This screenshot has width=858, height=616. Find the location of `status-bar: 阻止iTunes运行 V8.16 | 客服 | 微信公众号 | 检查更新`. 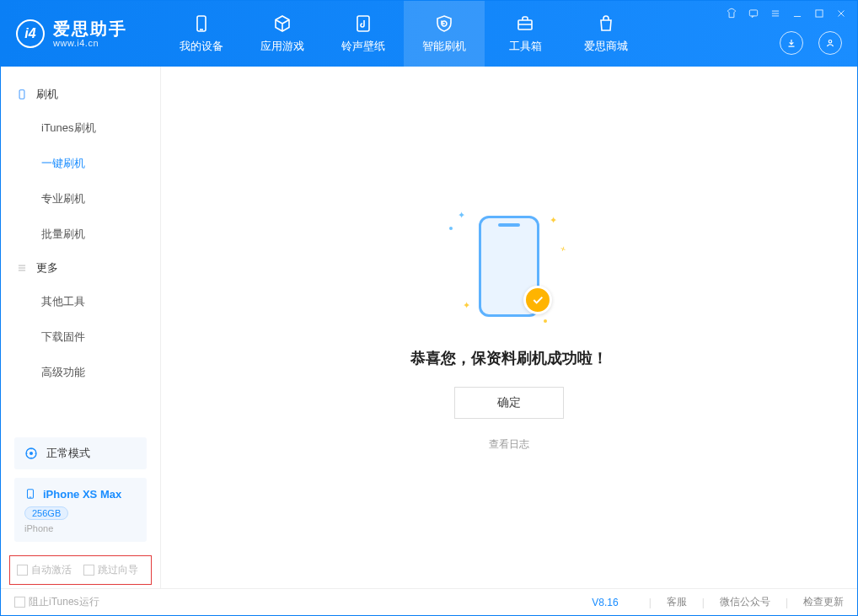

status-bar: 阻止iTunes运行 V8.16 | 客服 | 微信公众号 | 检查更新 is located at coordinates (429, 602).